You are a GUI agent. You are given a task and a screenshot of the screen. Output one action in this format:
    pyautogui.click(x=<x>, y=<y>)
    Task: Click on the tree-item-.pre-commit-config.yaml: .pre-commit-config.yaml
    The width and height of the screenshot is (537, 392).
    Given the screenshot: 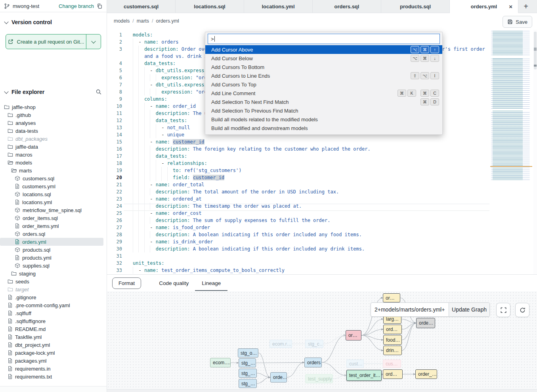 What is the action you would take?
    pyautogui.click(x=53, y=305)
    